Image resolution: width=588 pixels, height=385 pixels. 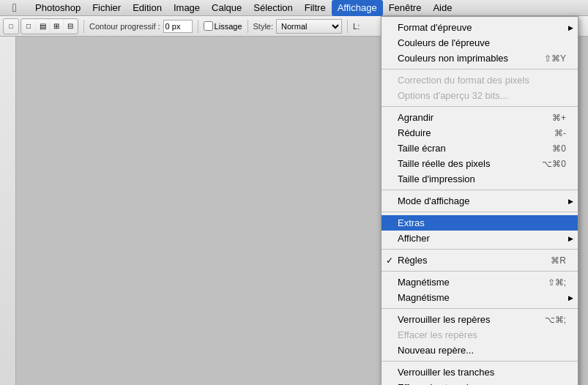 What do you see at coordinates (412, 223) in the screenshot?
I see `menu-label-extras: Extras` at bounding box center [412, 223].